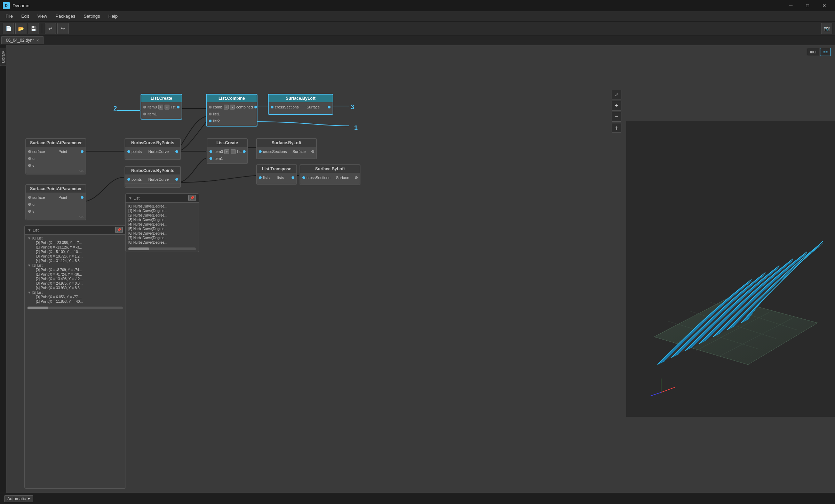 The width and height of the screenshot is (835, 504). Describe the element at coordinates (227, 143) in the screenshot. I see `node-list-create-2-header: List.Create` at that location.